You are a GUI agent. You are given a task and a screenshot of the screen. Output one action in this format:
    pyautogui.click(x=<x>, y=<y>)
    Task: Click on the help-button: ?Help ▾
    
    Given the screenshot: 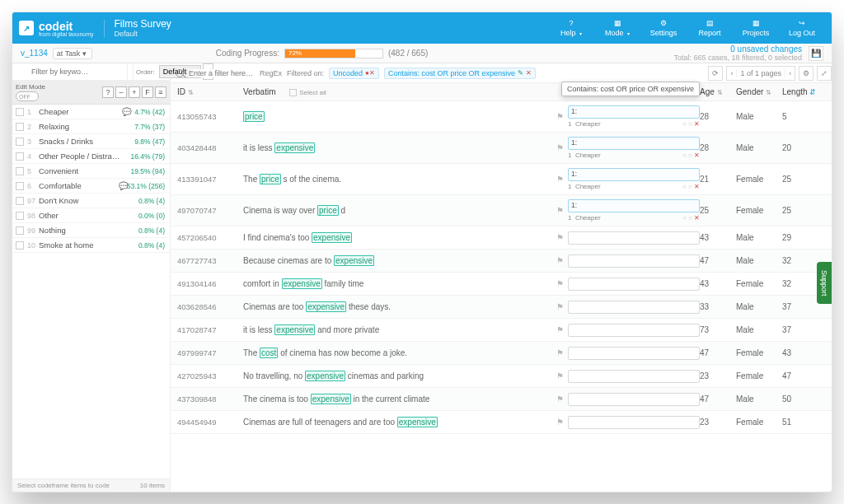 What is the action you would take?
    pyautogui.click(x=571, y=28)
    